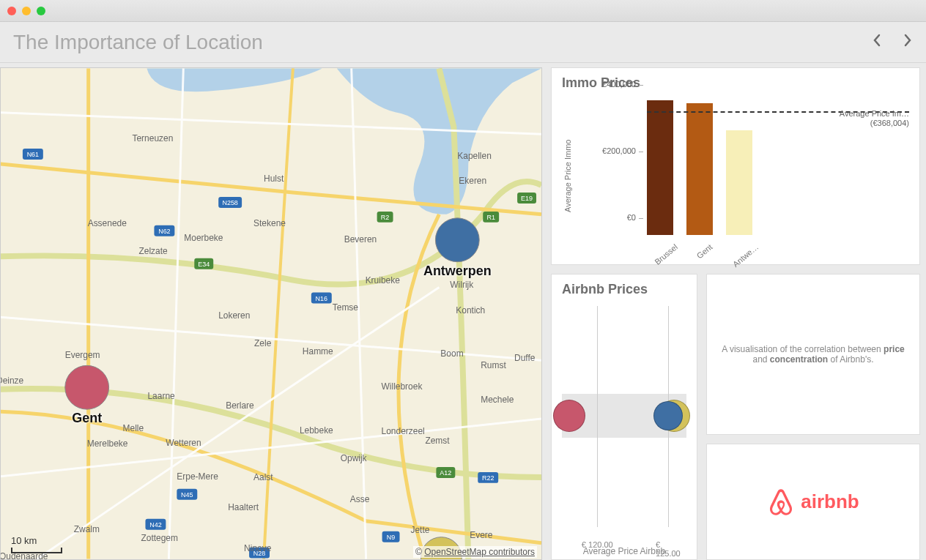 The height and width of the screenshot is (560, 926). I want to click on gridline, so click(598, 417).